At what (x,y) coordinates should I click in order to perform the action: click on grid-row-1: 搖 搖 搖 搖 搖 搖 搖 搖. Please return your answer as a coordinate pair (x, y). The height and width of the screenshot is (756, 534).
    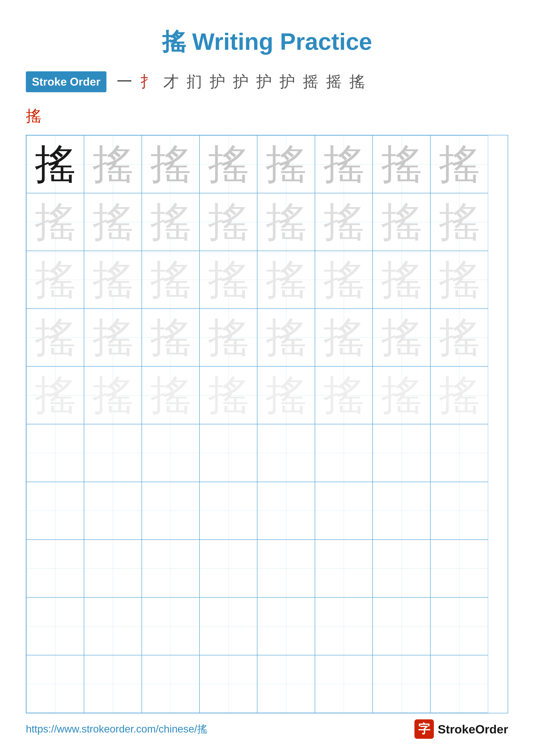
    Looking at the image, I should click on (267, 164).